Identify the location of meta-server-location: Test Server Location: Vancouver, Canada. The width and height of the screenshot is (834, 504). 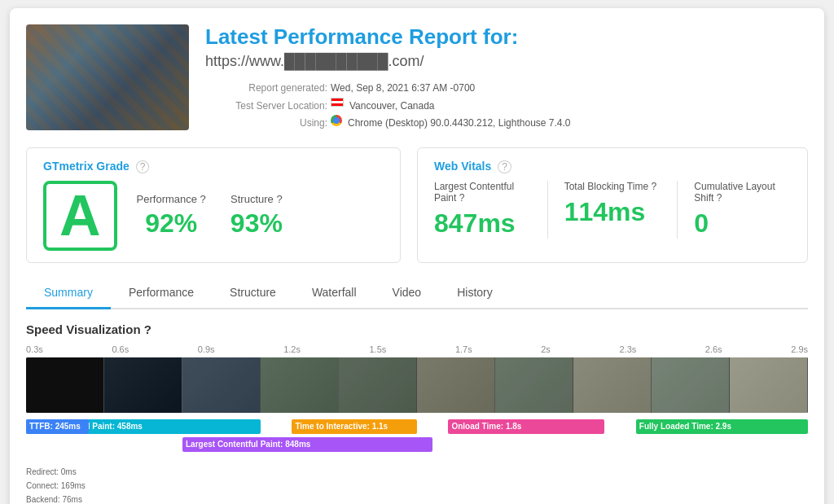
(507, 107).